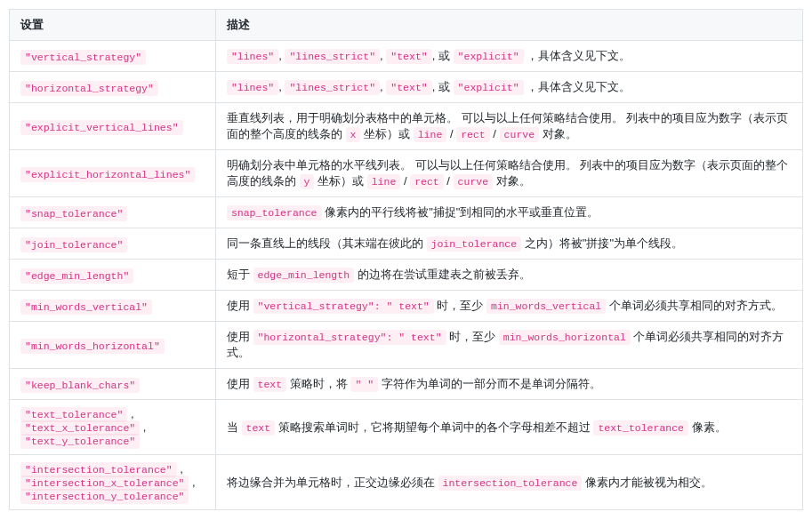  I want to click on description-cell: snap_tolerance 像素内的平行线将被"捕捉"到相同的水平或垂直位置。, so click(509, 213).